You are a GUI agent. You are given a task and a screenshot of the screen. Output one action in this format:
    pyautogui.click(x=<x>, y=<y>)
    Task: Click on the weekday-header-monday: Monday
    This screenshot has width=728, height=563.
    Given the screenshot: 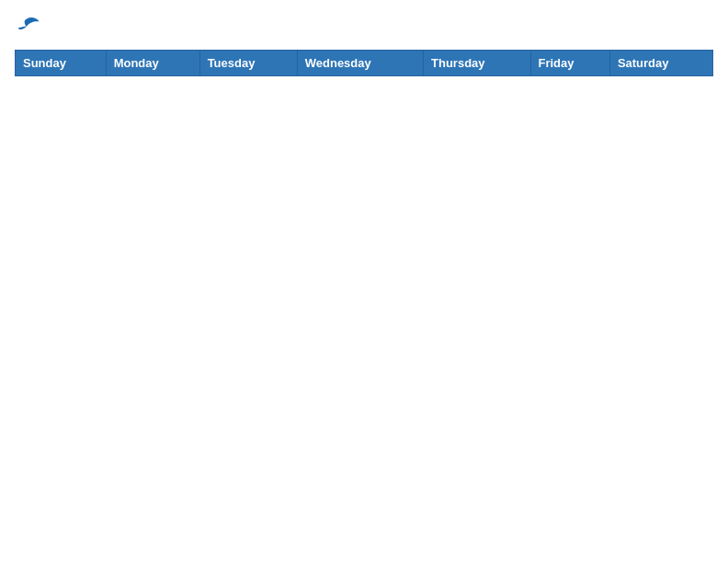 What is the action you would take?
    pyautogui.click(x=153, y=63)
    